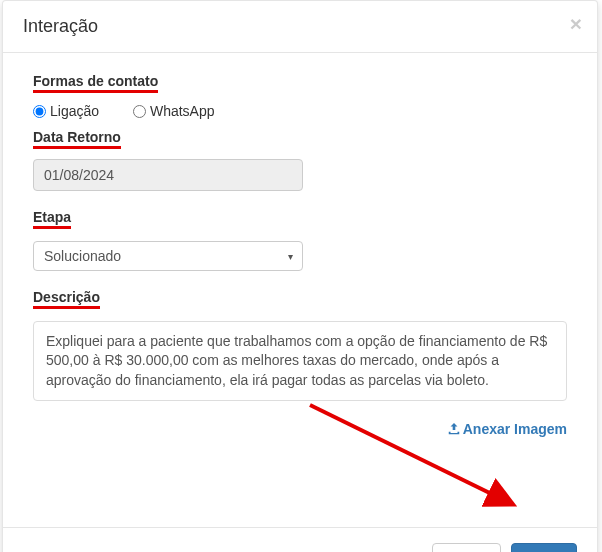 This screenshot has width=602, height=552. Describe the element at coordinates (168, 256) in the screenshot. I see `etapa-select: Solucionado` at that location.